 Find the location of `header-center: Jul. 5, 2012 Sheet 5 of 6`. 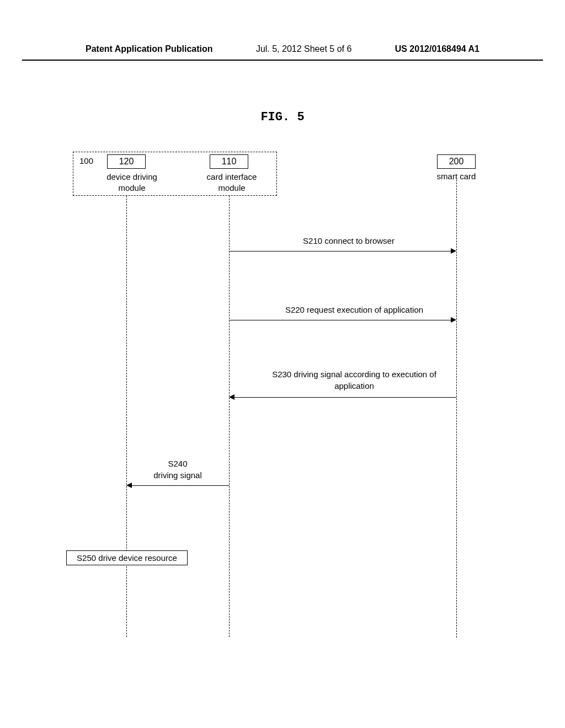

header-center: Jul. 5, 2012 Sheet 5 of 6 is located at coordinates (303, 49).